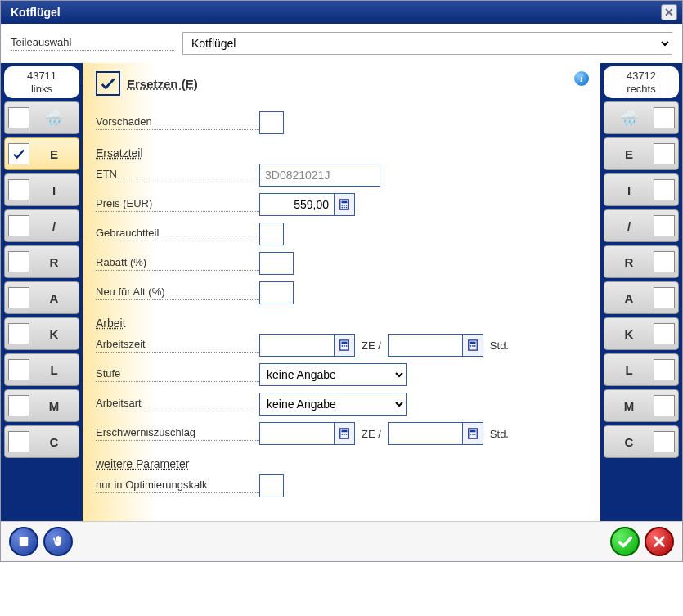  Describe the element at coordinates (625, 542) in the screenshot. I see `check-icon` at that location.